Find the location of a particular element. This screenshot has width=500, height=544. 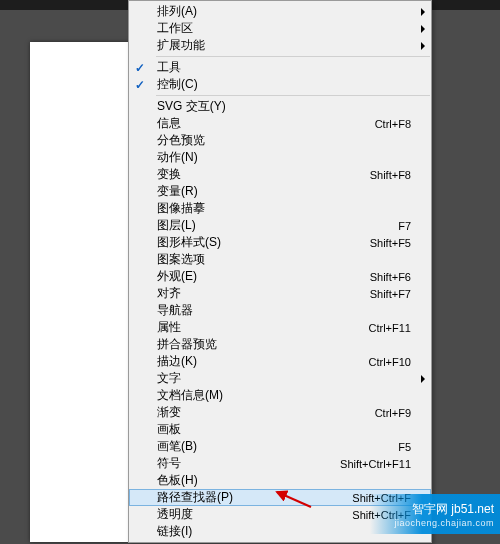

menu-item: ✓控制(C) is located at coordinates (280, 84).